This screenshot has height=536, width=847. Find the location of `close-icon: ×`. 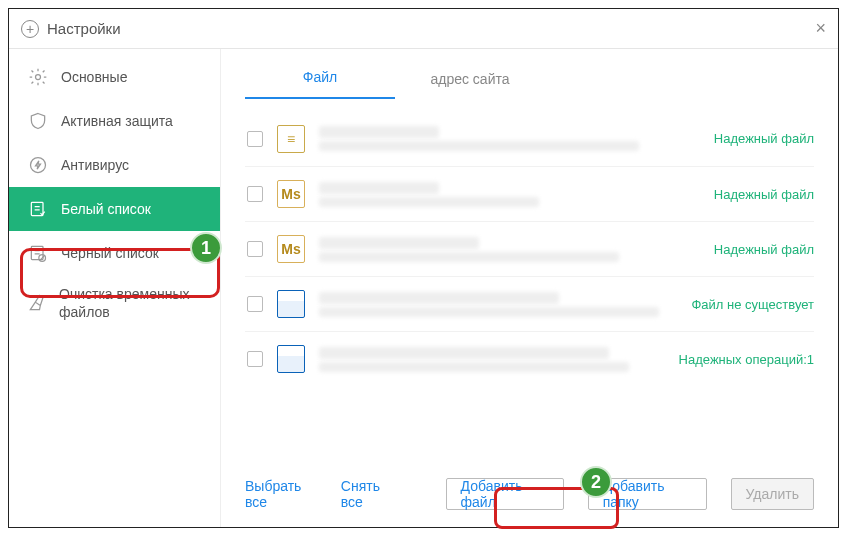

close-icon: × is located at coordinates (820, 28).